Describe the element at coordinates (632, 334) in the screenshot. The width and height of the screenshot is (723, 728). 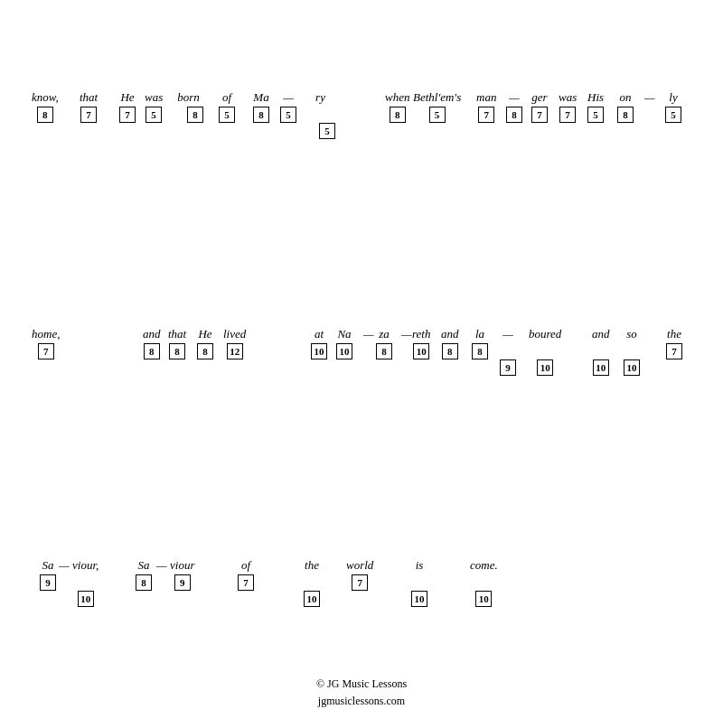
I see `lyric-so: so` at that location.